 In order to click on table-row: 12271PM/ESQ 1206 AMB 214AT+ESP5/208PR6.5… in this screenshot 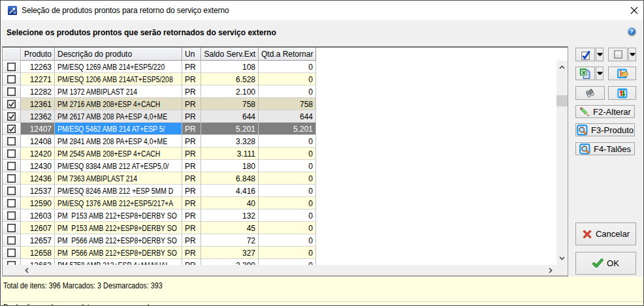, I will do `click(159, 80)`.